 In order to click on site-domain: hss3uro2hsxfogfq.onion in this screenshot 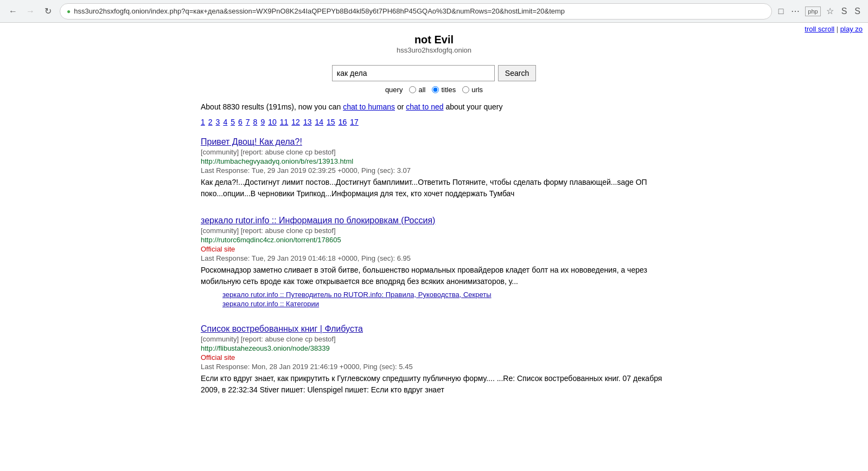, I will do `click(434, 50)`.